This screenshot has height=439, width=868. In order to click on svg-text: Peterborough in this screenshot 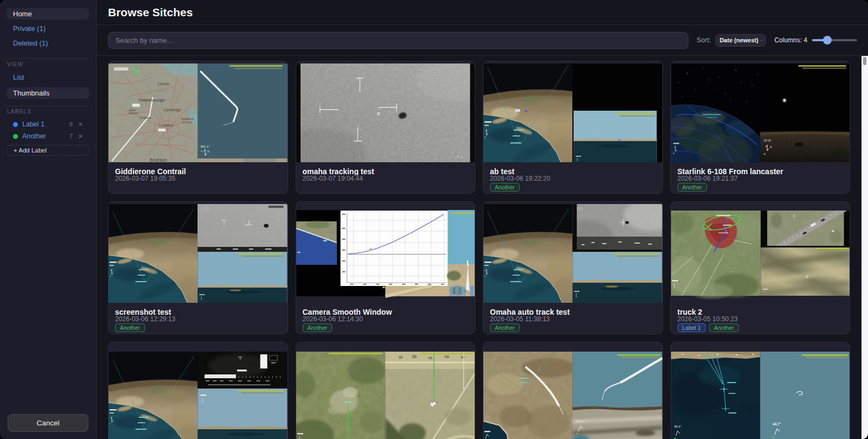, I will do `click(152, 100)`.